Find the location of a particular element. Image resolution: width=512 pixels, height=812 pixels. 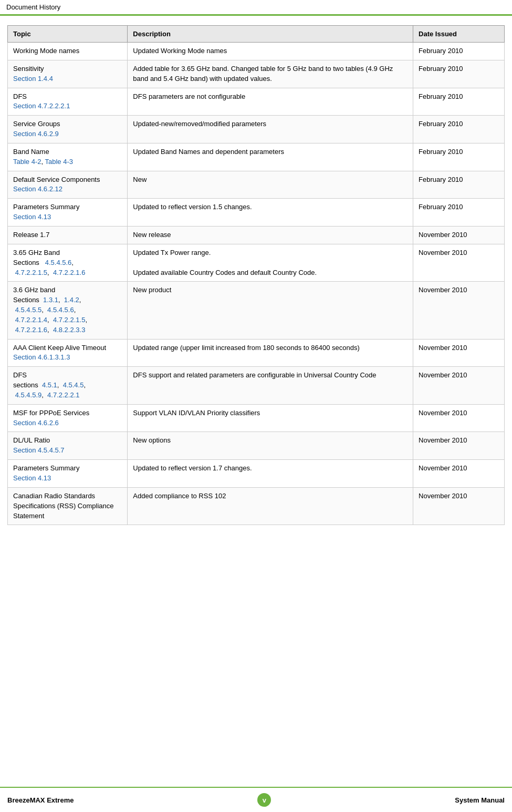

description-cell: Added compliance to RSS 102 is located at coordinates (270, 506).